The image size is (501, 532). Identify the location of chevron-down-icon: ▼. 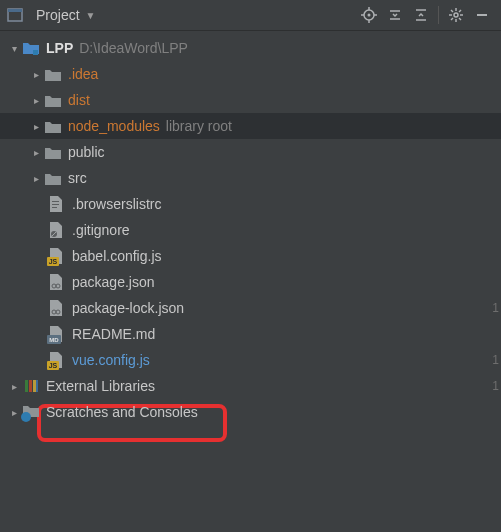
(91, 16).